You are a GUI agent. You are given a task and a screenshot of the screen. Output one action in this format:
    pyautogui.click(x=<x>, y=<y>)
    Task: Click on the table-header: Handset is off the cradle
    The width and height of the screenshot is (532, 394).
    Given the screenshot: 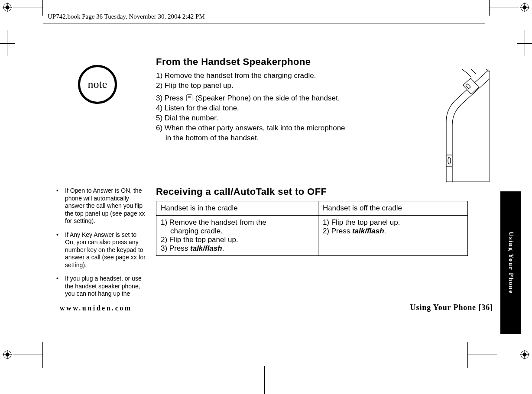 What is the action you would take?
    pyautogui.click(x=393, y=209)
    